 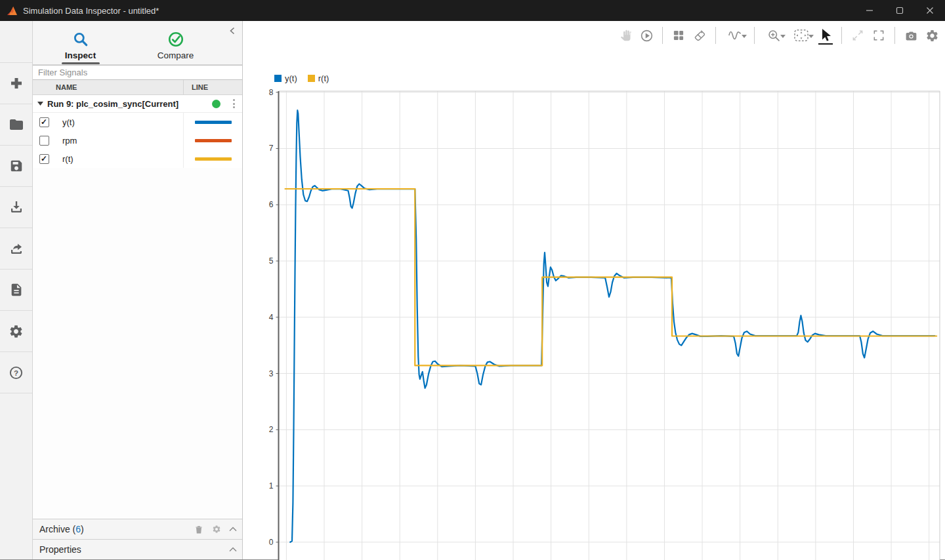 I want to click on maximize-icon, so click(x=900, y=10).